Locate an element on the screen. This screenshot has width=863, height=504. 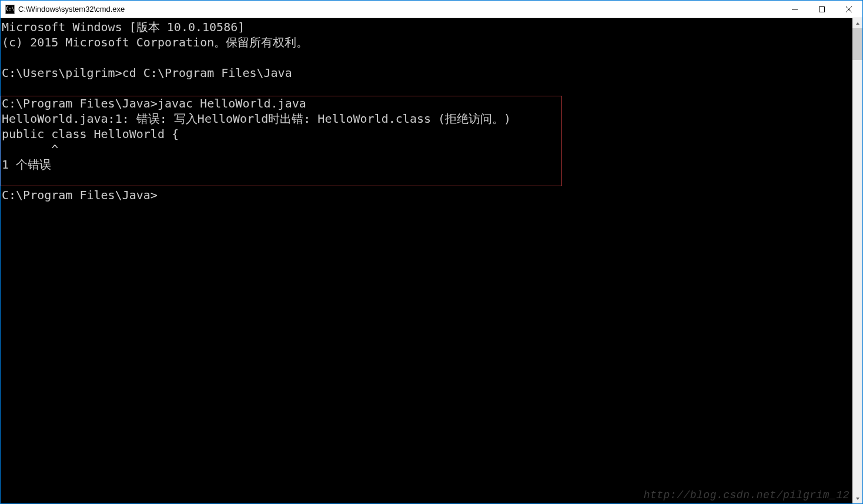
output-line: (c) 2015 Microsoft Corporation。保留所有权利。 is located at coordinates (155, 42).